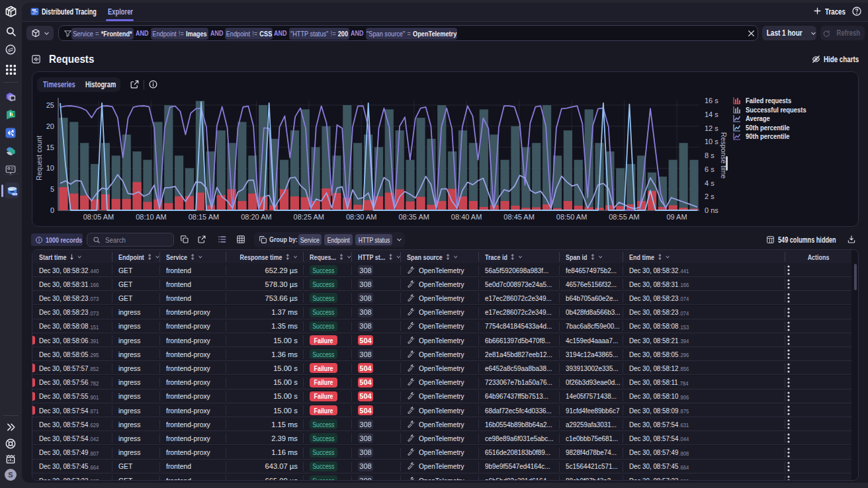 This screenshot has height=488, width=868. What do you see at coordinates (709, 169) in the screenshot?
I see `svg-text: 6 s` at bounding box center [709, 169].